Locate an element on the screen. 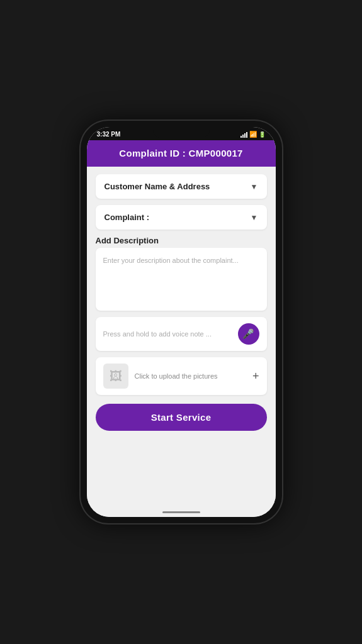 Image resolution: width=362 pixels, height=644 pixels. start-service-button: Start Service is located at coordinates (181, 418).